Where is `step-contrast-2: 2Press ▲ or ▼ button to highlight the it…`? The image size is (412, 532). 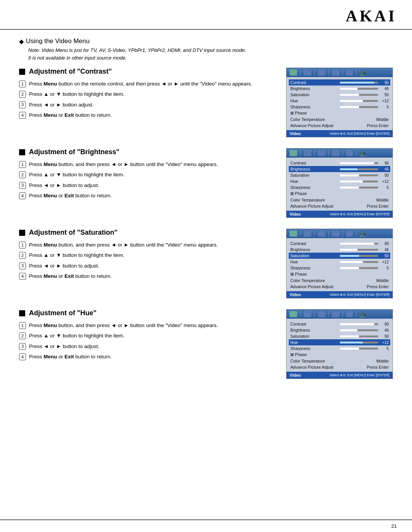 step-contrast-2: 2Press ▲ or ▼ button to highlight the it… is located at coordinates (147, 94).